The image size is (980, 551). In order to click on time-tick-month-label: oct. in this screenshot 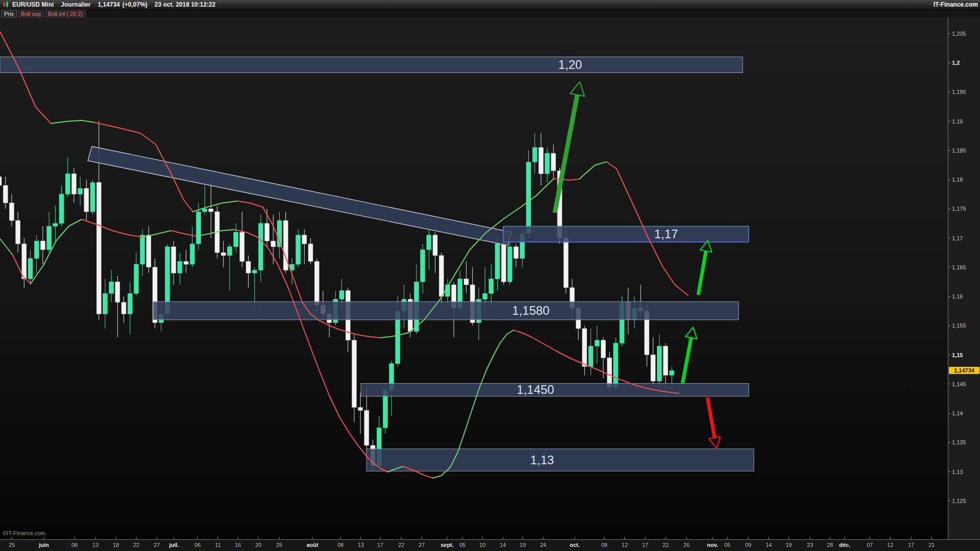, I will do `click(575, 545)`.